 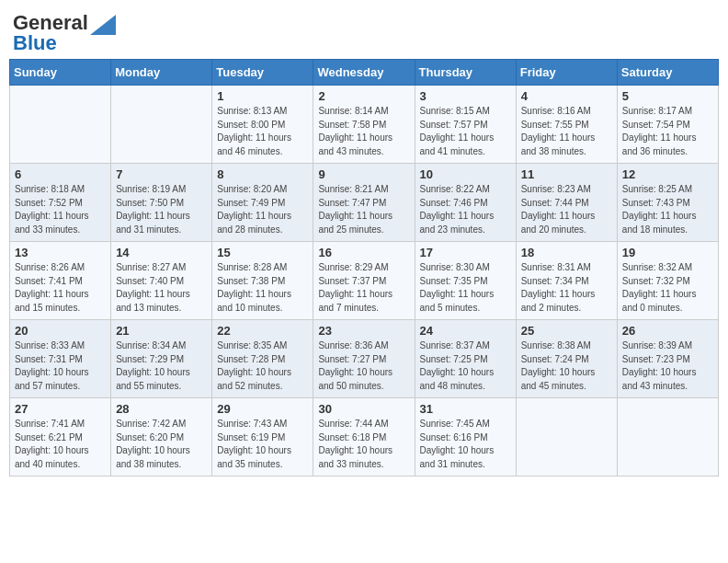 What do you see at coordinates (364, 132) in the screenshot?
I see `day-info: Sunrise: 8:14 AM Sunset: 7:58 PM Dayligh…` at bounding box center [364, 132].